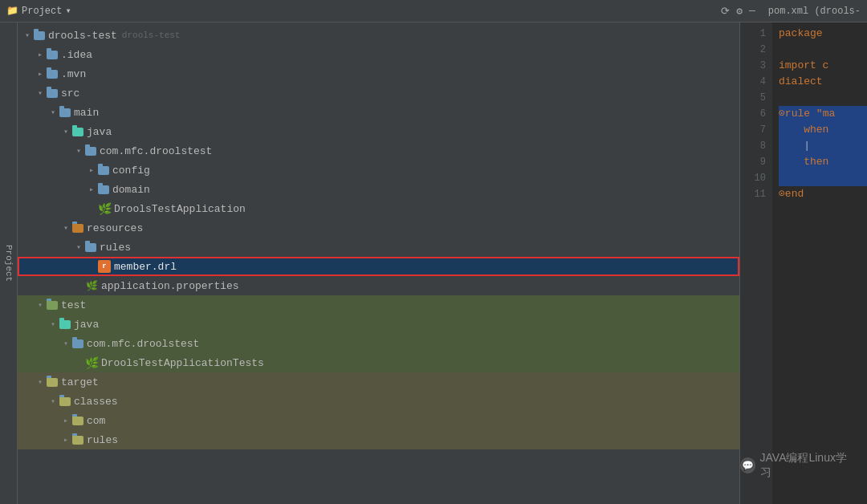 Image resolution: width=867 pixels, height=504 pixels. I want to click on arrow-domain, so click(92, 189).